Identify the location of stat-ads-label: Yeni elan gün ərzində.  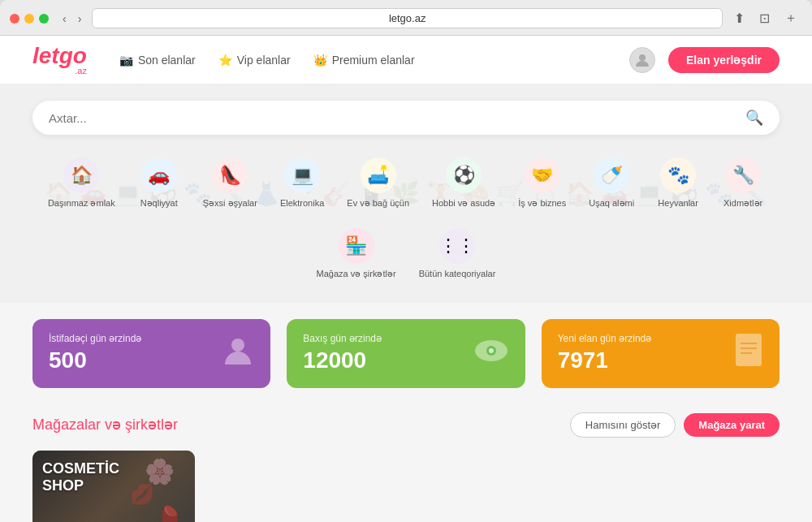
(605, 339).